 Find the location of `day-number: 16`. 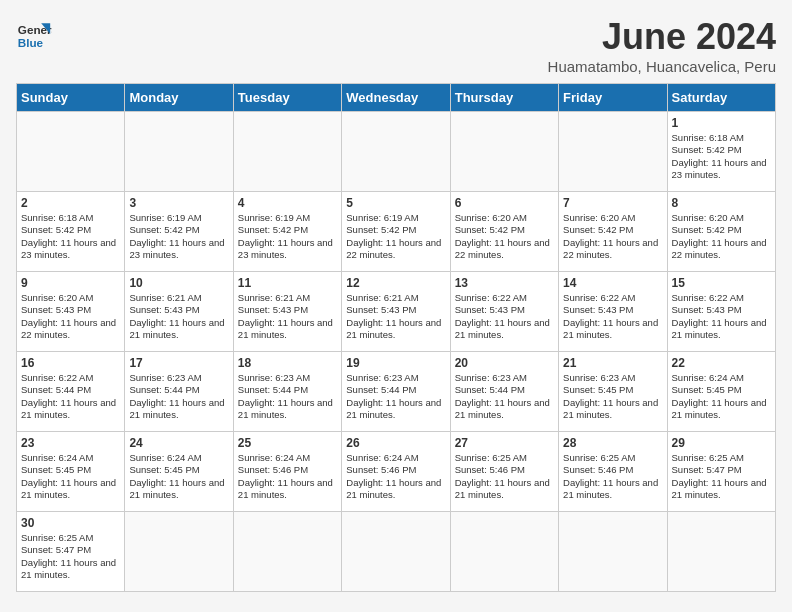

day-number: 16 is located at coordinates (70, 363).